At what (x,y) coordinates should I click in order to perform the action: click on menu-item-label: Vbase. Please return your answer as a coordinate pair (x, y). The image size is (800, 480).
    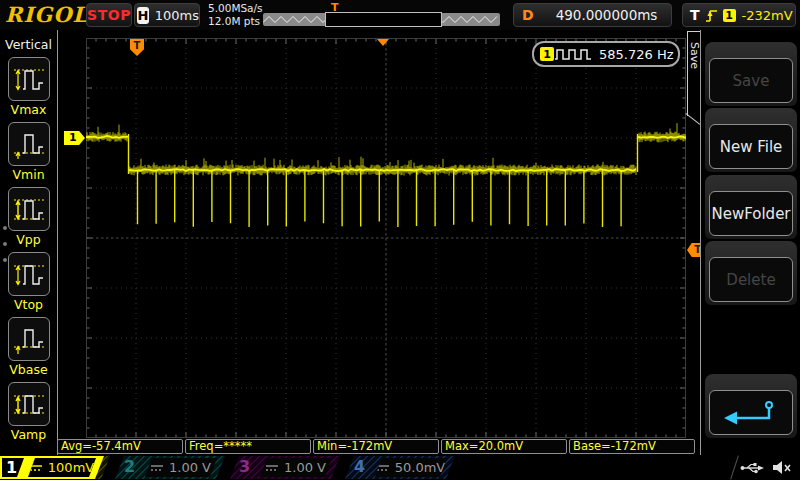
    Looking at the image, I should click on (28, 370).